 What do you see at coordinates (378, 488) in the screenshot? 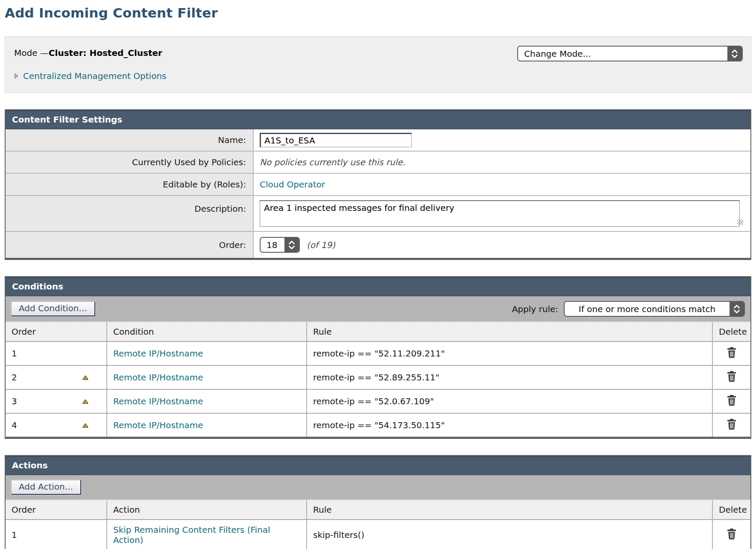
I see `actions-toolbar: Add Action...` at bounding box center [378, 488].